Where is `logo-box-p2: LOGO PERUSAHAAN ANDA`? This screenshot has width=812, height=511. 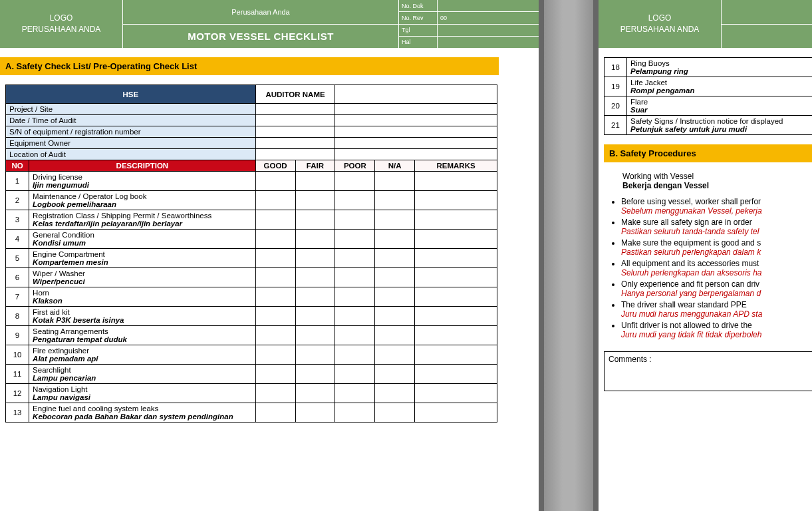
logo-box-p2: LOGO PERUSAHAAN ANDA is located at coordinates (660, 24).